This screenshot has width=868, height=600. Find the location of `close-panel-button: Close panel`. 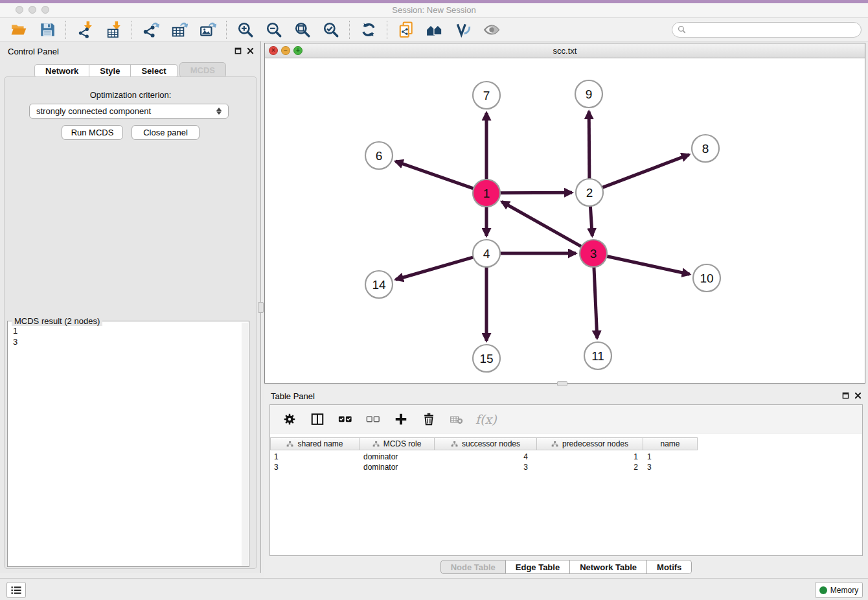

close-panel-button: Close panel is located at coordinates (166, 132).